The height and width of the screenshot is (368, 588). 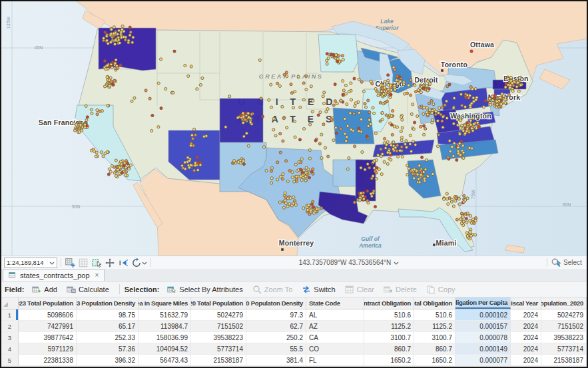 I want to click on table-cell: 0.000077, so click(x=483, y=360).